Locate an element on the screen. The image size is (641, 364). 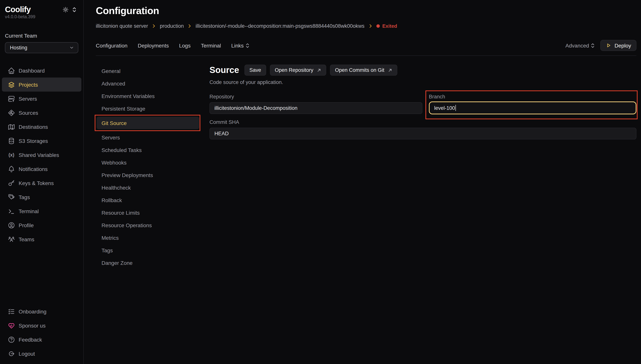
sidebar-item-logout: Logout is located at coordinates (42, 354).